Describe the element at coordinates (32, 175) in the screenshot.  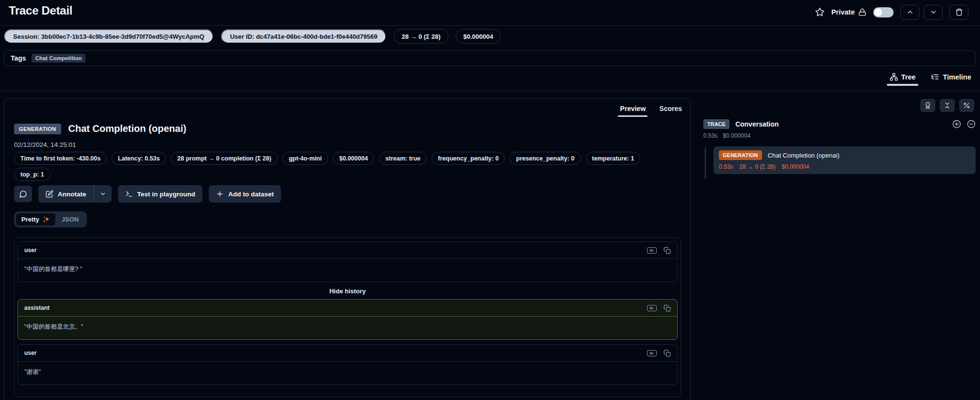
I see `metric-badges-row-2: top_p: 1` at that location.